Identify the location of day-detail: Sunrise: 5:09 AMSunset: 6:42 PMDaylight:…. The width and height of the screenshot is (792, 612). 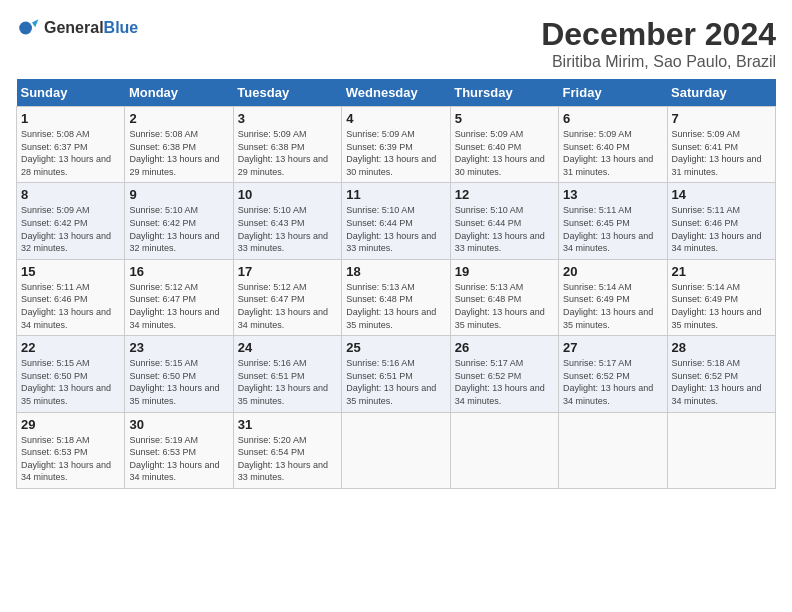
(66, 229).